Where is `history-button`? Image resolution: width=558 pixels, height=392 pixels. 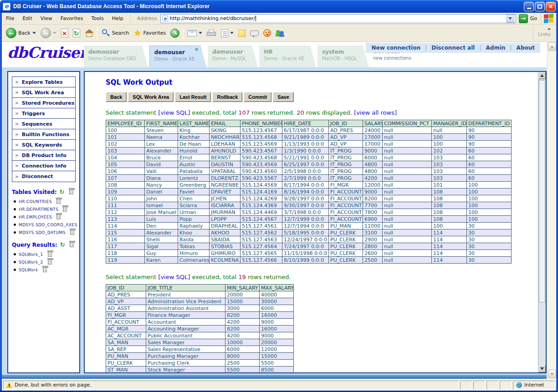
history-button is located at coordinates (175, 33).